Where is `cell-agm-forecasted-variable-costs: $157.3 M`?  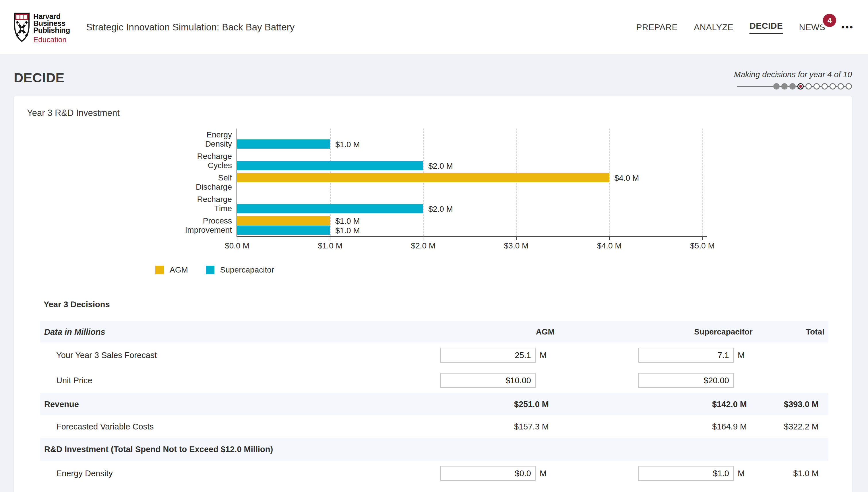
cell-agm-forecasted-variable-costs: $157.3 M is located at coordinates (534, 427).